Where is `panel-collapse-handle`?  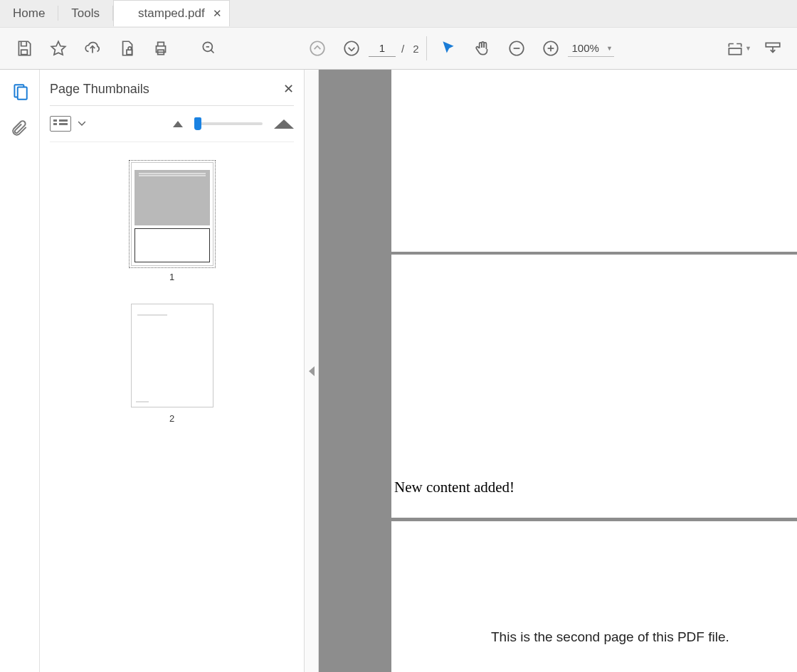 panel-collapse-handle is located at coordinates (312, 371).